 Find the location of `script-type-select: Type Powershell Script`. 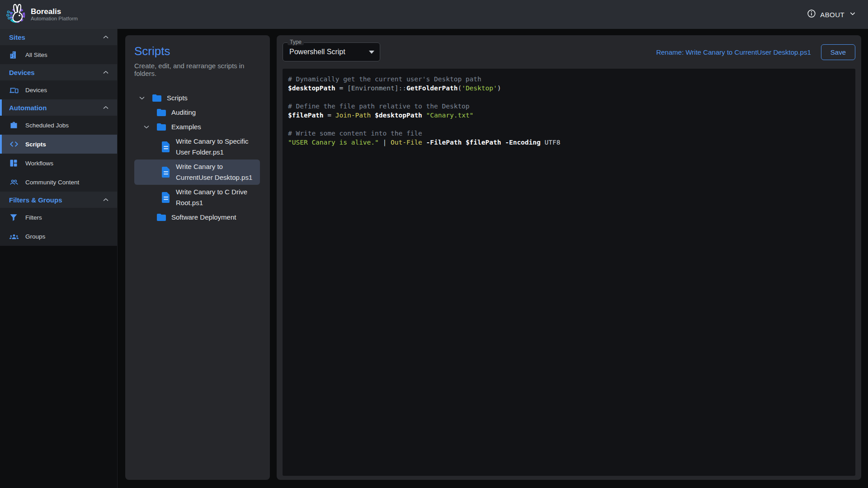

script-type-select: Type Powershell Script is located at coordinates (331, 52).